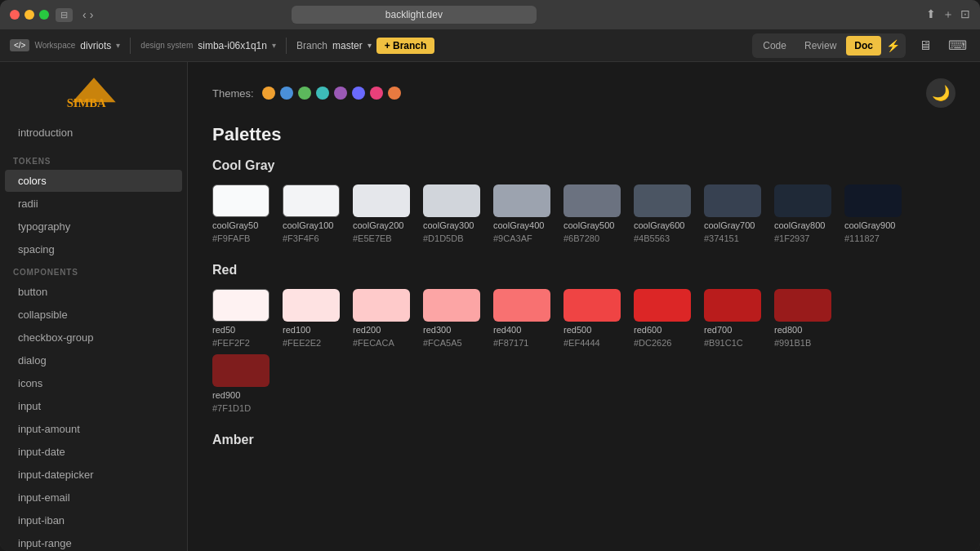  Describe the element at coordinates (452, 305) in the screenshot. I see `swatch-red300` at that location.